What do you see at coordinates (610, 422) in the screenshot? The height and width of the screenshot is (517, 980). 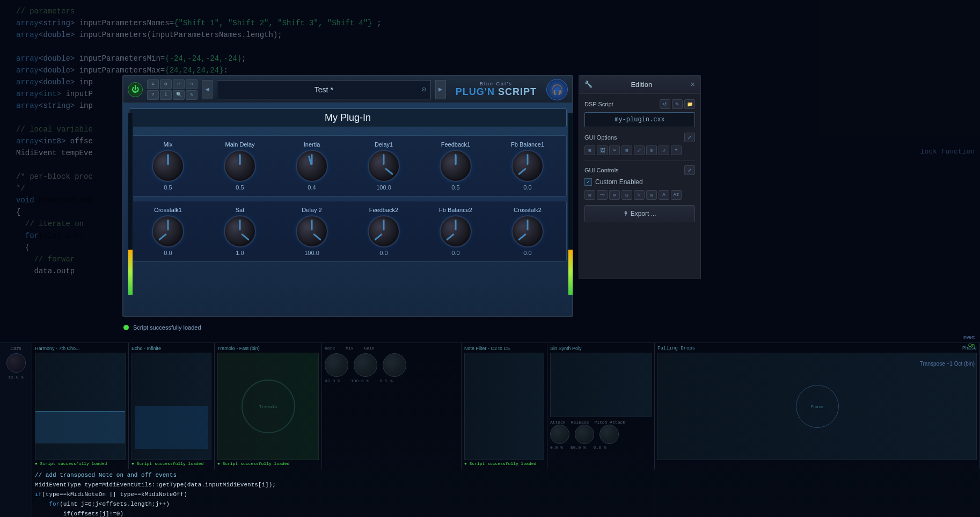 I see `pitch-attack-label: Pitch Attack` at bounding box center [610, 422].